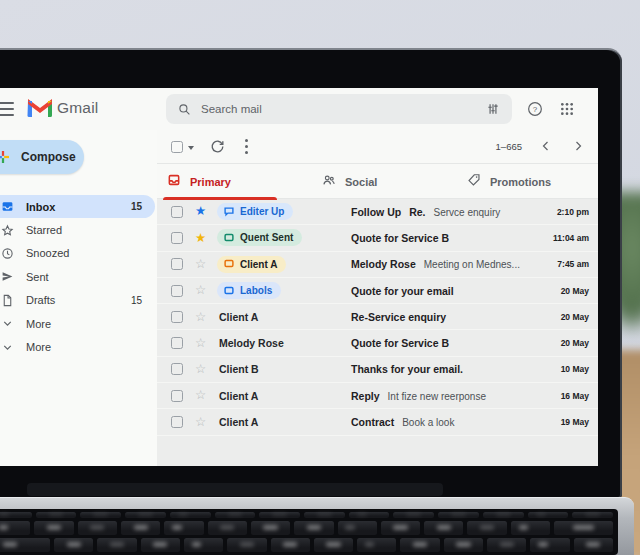  What do you see at coordinates (417, 212) in the screenshot?
I see `subject-text: Re.` at bounding box center [417, 212].